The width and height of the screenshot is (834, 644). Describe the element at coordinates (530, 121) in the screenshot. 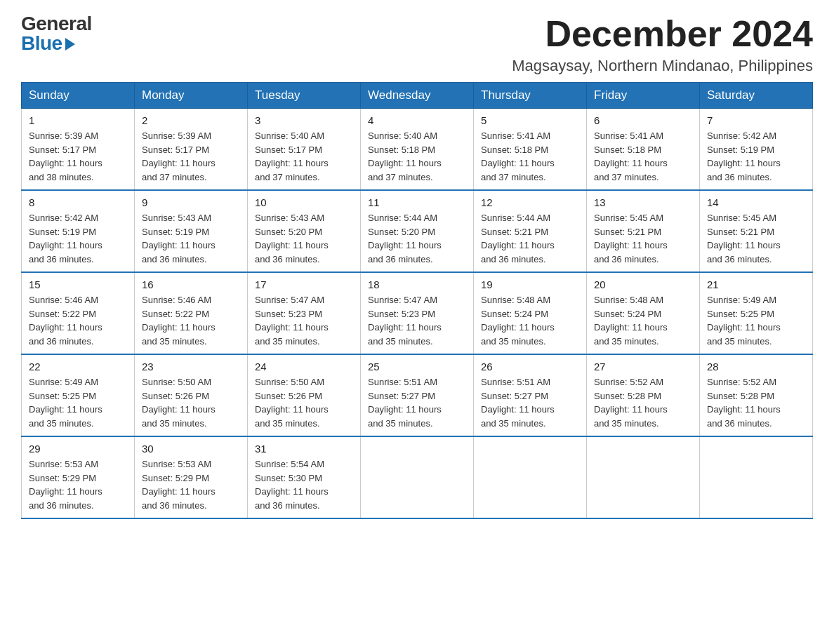

I see `day-number: 5` at that location.